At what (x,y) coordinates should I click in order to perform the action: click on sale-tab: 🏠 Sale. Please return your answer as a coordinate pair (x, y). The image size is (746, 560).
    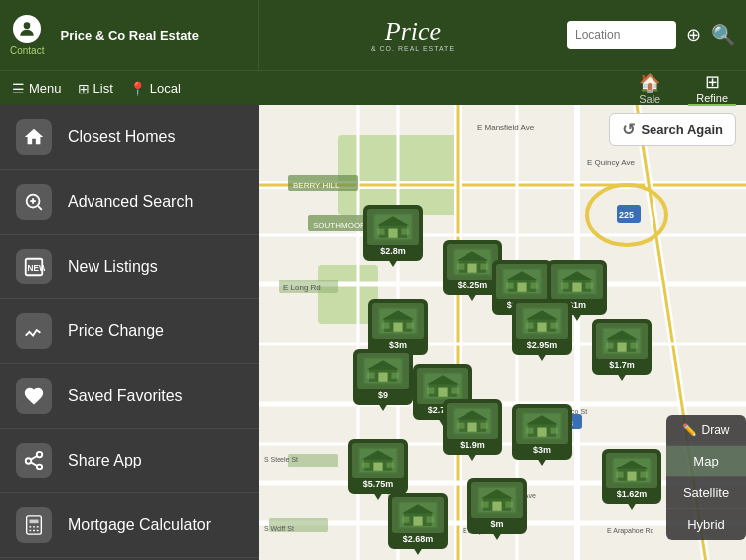
    Looking at the image, I should click on (650, 89).